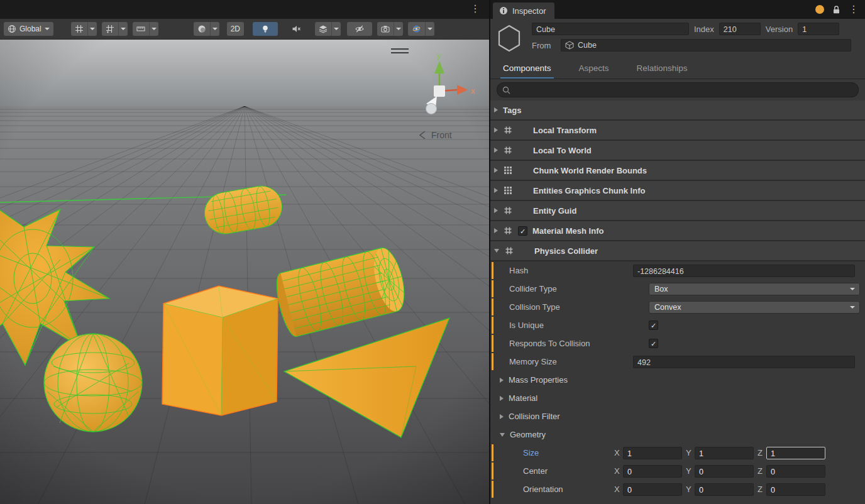 This screenshot has height=504, width=865. I want to click on search-input, so click(684, 90).